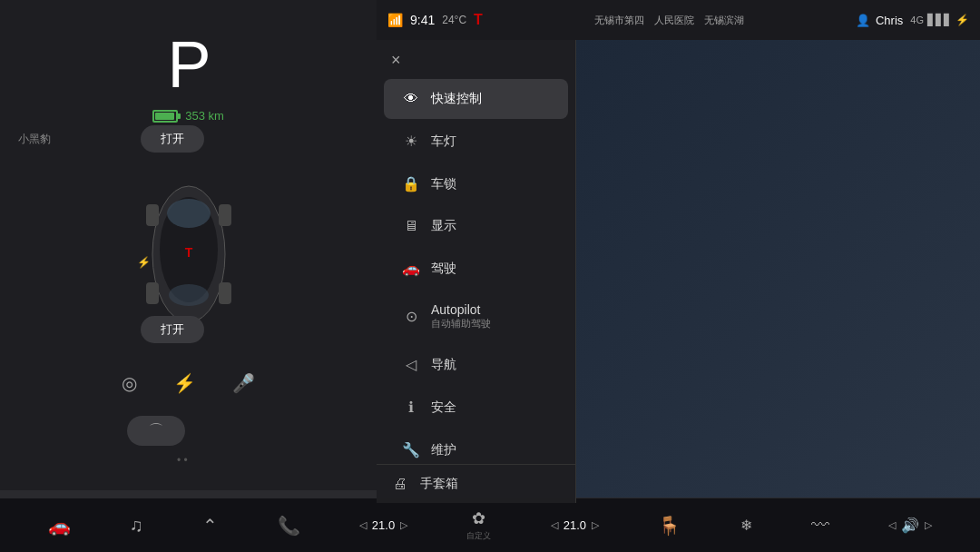 The image size is (980, 552). I want to click on menu-label-drive: 驾驶, so click(444, 269).